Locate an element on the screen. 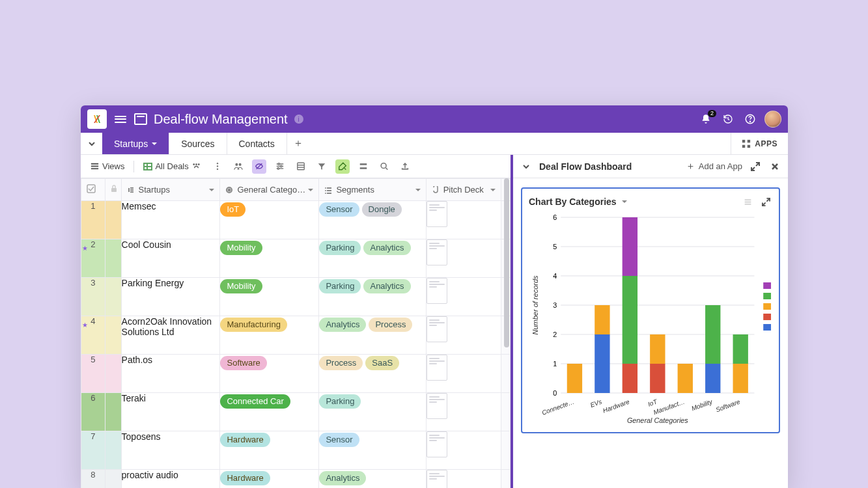 This screenshot has width=868, height=488. help-icon is located at coordinates (750, 119).